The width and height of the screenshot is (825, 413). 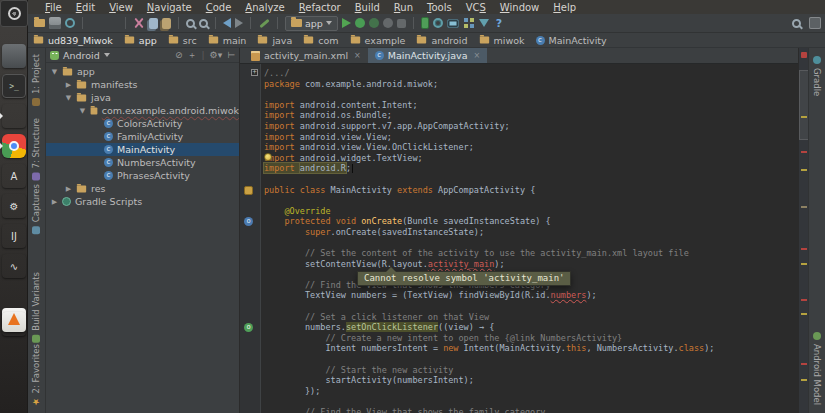 What do you see at coordinates (520, 8) in the screenshot?
I see `menu-window: Window` at bounding box center [520, 8].